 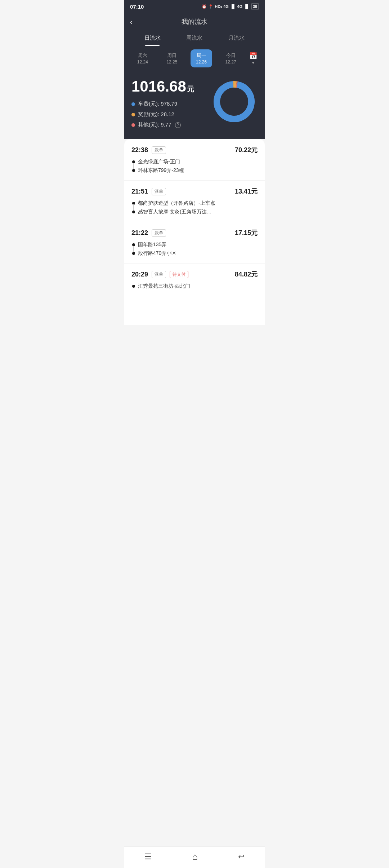 What do you see at coordinates (195, 162) in the screenshot?
I see `route-origin: 金光绿庭广场-正门` at bounding box center [195, 162].